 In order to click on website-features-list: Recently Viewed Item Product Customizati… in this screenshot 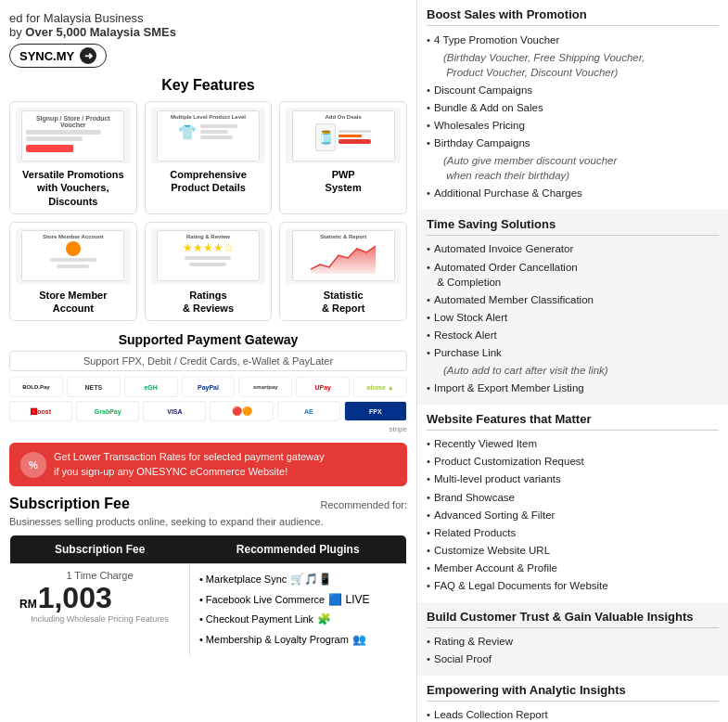, I will do `click(573, 515)`.